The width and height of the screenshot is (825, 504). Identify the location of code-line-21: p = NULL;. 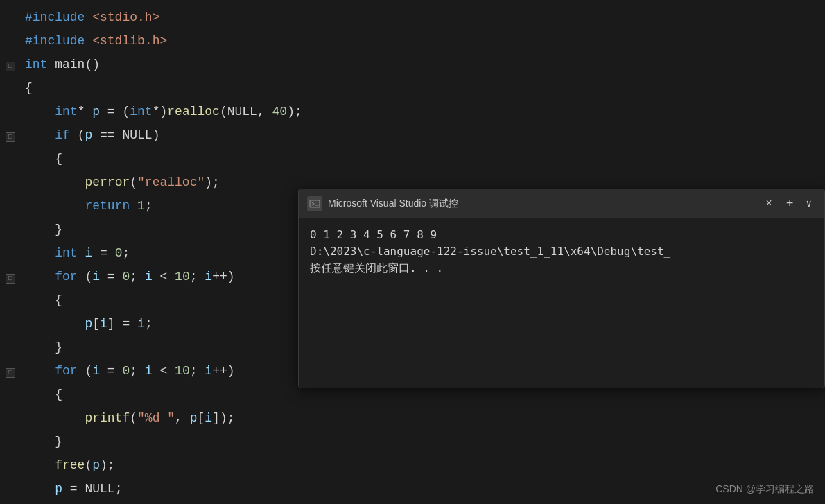
(412, 488).